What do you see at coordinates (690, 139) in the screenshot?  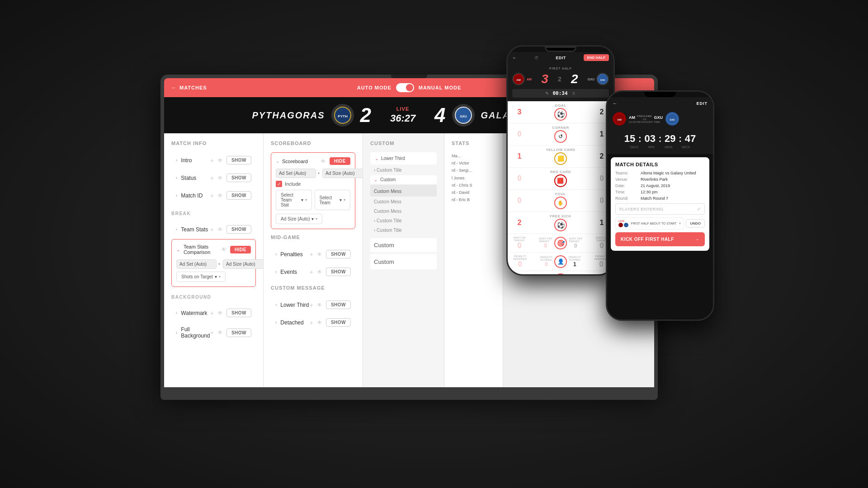 I see `countdown-secs: 47` at bounding box center [690, 139].